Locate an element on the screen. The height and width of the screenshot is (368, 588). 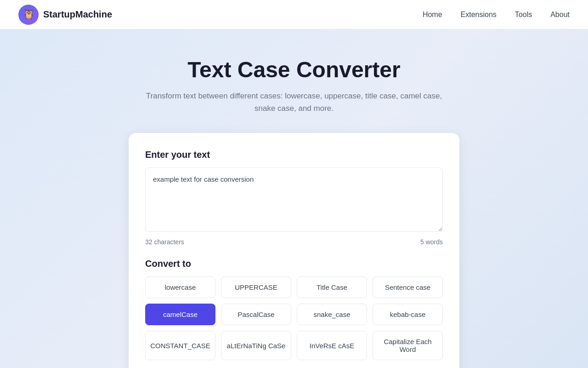
convert-section-title: Convert to is located at coordinates (294, 264).